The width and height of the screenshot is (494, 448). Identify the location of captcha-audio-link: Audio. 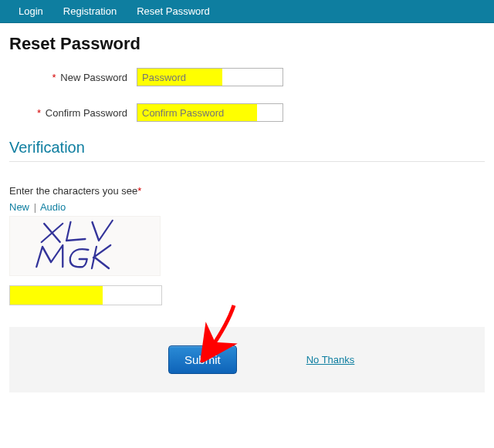
(52, 207).